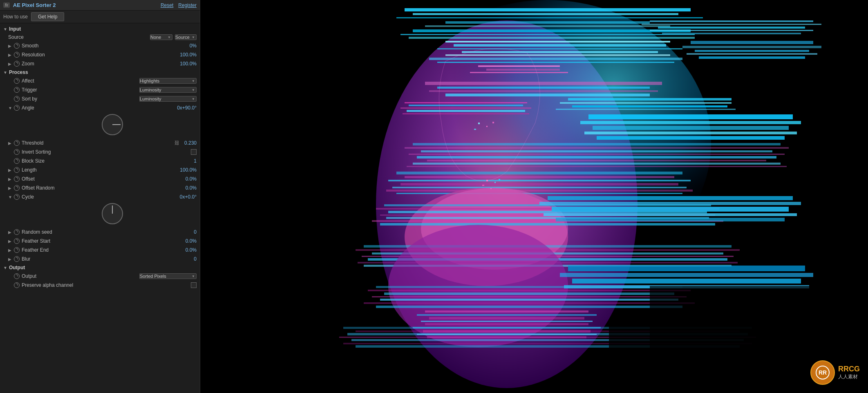 This screenshot has width=868, height=393. I want to click on feather-start-row: ▶ Feather Start 0.0%, so click(100, 241).